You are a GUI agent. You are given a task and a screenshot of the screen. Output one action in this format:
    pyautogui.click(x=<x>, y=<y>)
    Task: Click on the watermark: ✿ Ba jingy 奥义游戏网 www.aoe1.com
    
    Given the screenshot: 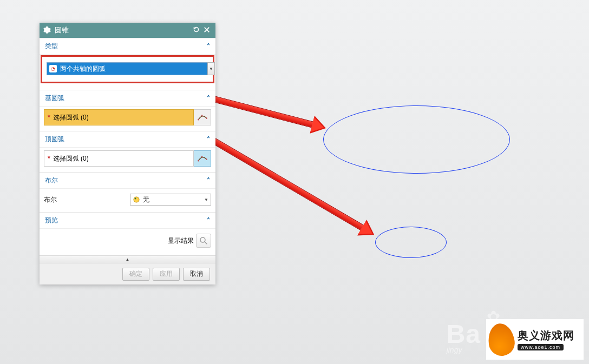 What is the action you would take?
    pyautogui.click(x=348, y=334)
    